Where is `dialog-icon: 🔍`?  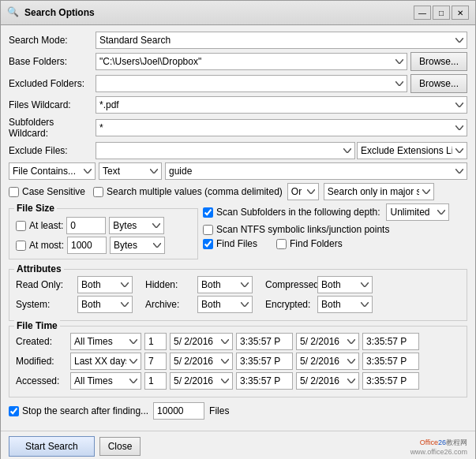 dialog-icon: 🔍 is located at coordinates (13, 13).